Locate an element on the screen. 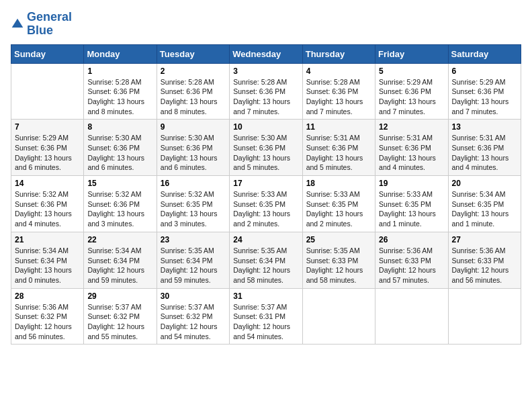 This screenshot has width=532, height=411. calendar-cell: 1Sunrise: 5:28 AMSunset: 6:36 PMDaylight… is located at coordinates (120, 91).